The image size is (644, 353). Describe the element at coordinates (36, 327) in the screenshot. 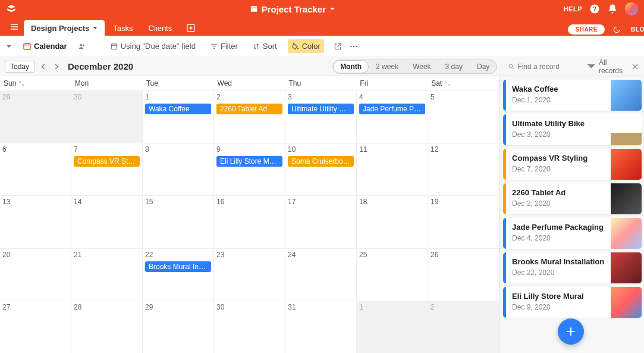

I see `day-cell: 27` at that location.